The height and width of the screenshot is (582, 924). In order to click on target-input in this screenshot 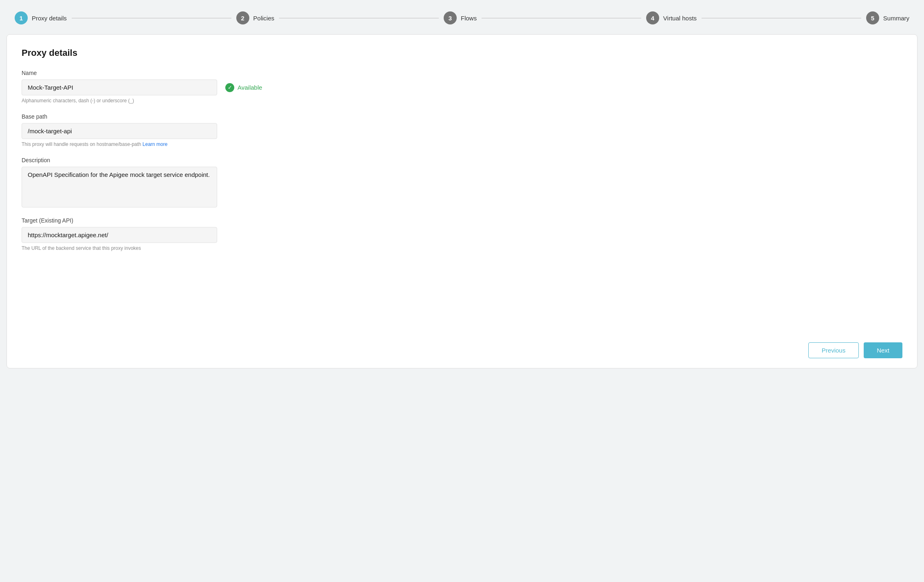, I will do `click(119, 235)`.